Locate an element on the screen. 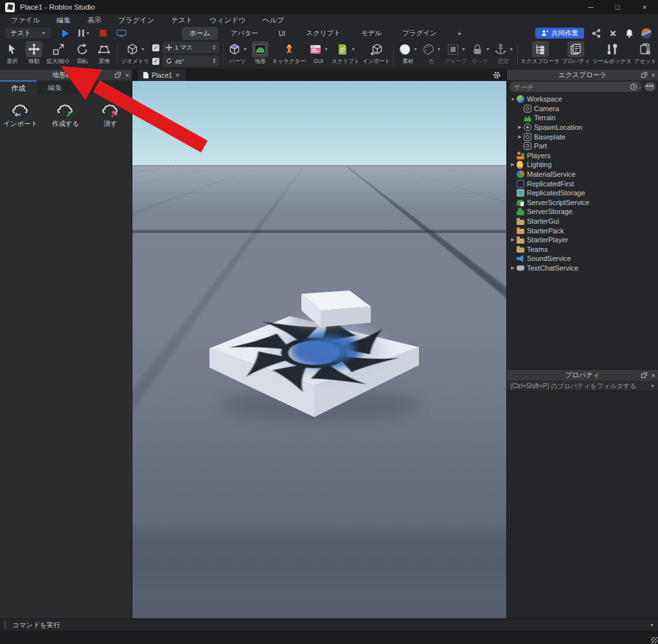 This screenshot has width=658, height=644. properties-panel-button: プロパティ is located at coordinates (576, 54).